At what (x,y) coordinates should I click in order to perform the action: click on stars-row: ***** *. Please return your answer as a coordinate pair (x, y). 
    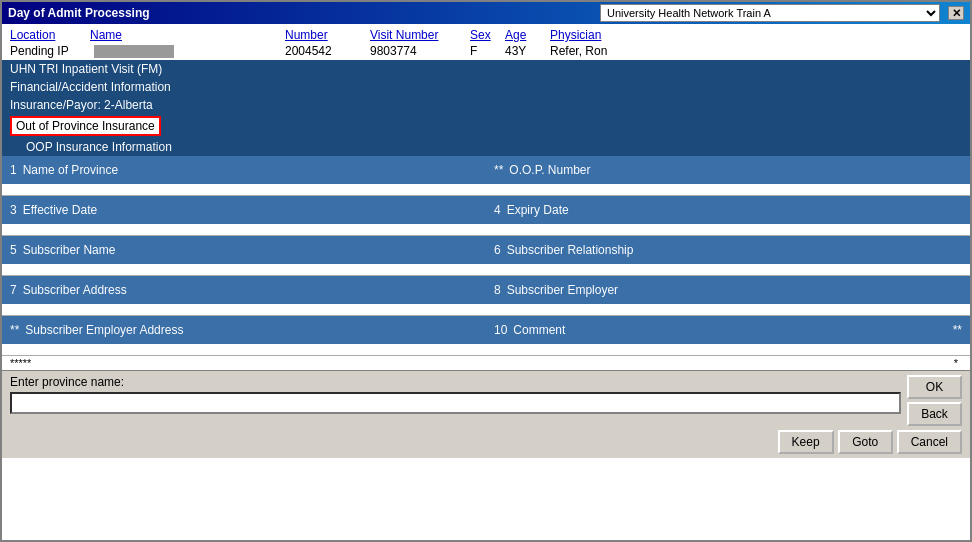
    Looking at the image, I should click on (486, 363).